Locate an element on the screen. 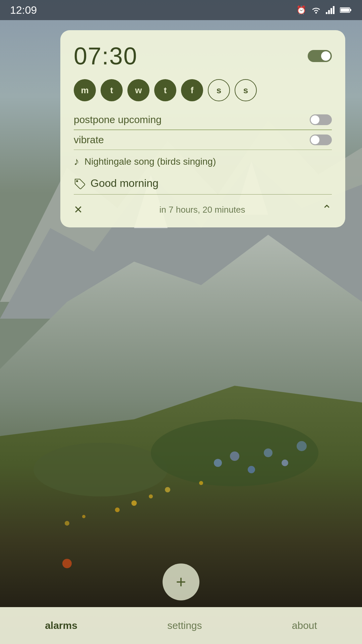 The height and width of the screenshot is (644, 362). alarm-time: 07:30 is located at coordinates (106, 56).